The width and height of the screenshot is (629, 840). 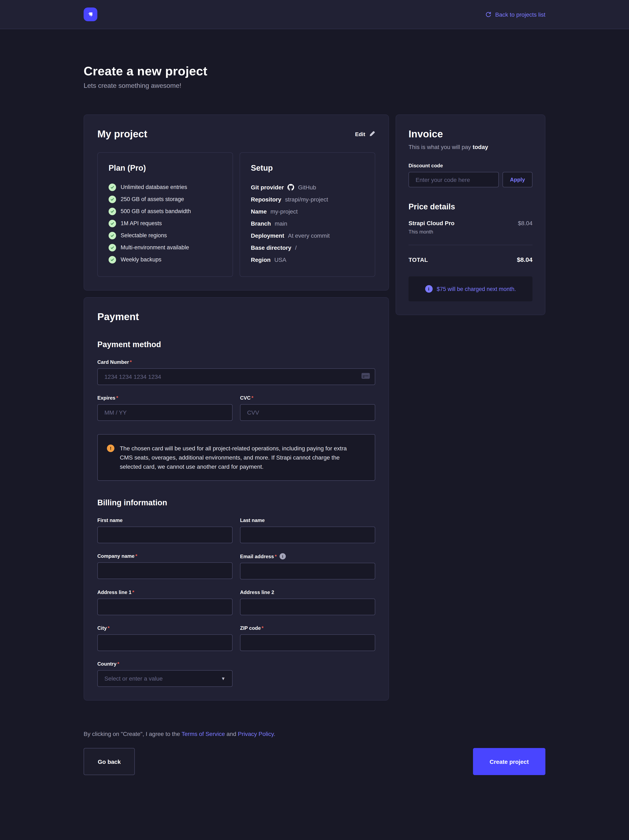 What do you see at coordinates (165, 643) in the screenshot?
I see `city-input` at bounding box center [165, 643].